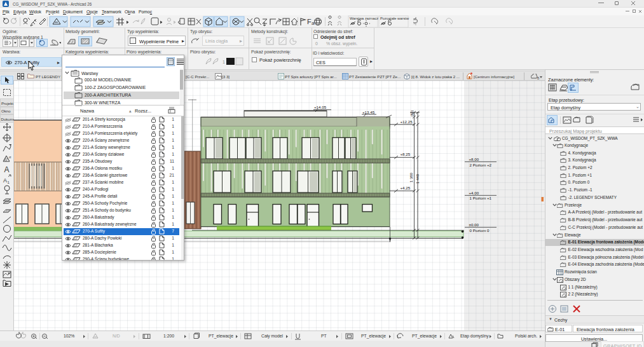 This screenshot has height=347, width=644. Describe the element at coordinates (320, 107) in the screenshot. I see `svg-text: +14,05` at that location.